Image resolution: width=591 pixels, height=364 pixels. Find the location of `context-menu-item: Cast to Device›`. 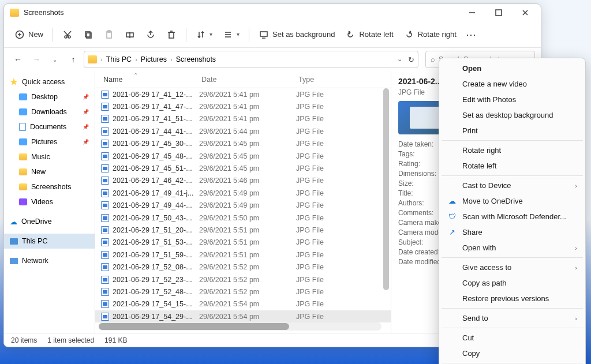

context-menu-item: Cast to Device› is located at coordinates (513, 186).